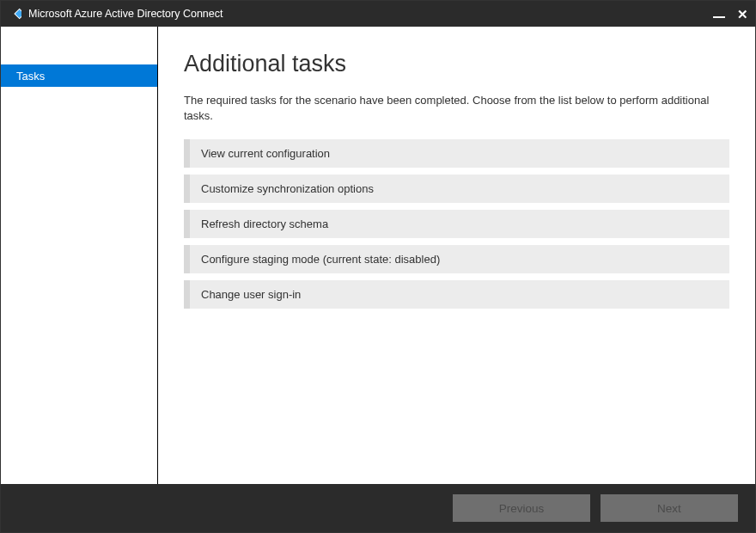  Describe the element at coordinates (457, 260) in the screenshot. I see `task-configure-staging-mode: Configure staging mode (current state: d…` at that location.